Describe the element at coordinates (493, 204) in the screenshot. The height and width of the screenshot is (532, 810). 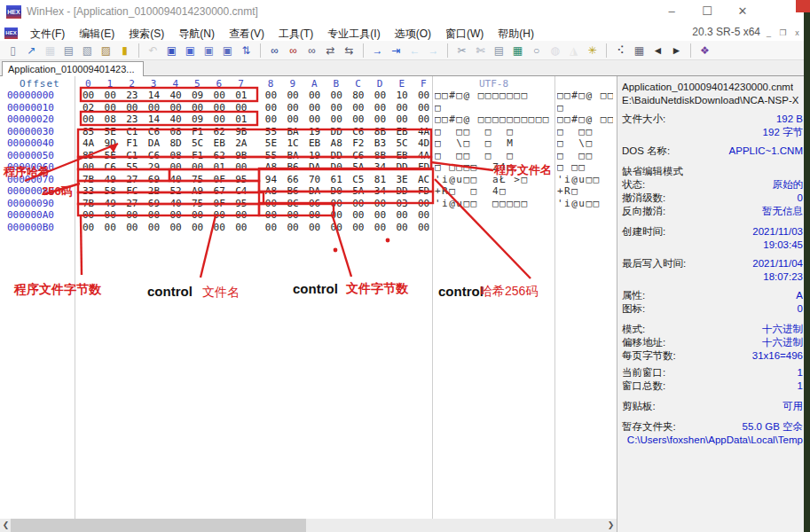
I see `text-column-utf8: 'i@u□□ □□□□□` at that location.